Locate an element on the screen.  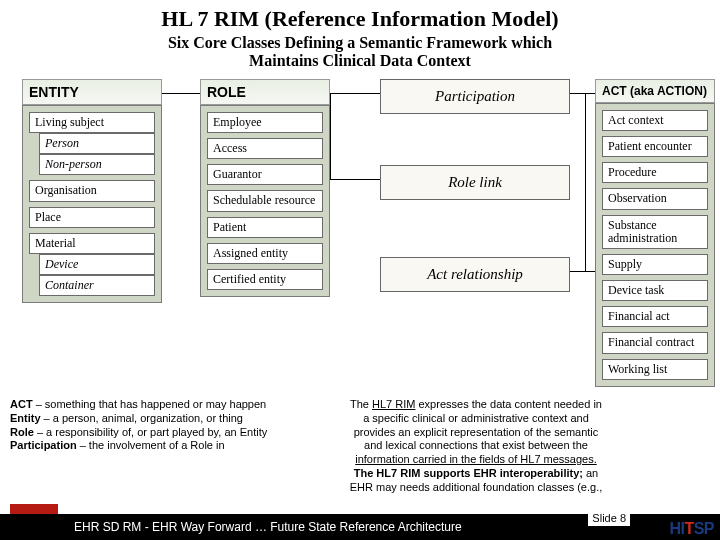
act-column: ACT (aka ACTION) Act context Patient enc… is located at coordinates (655, 233).